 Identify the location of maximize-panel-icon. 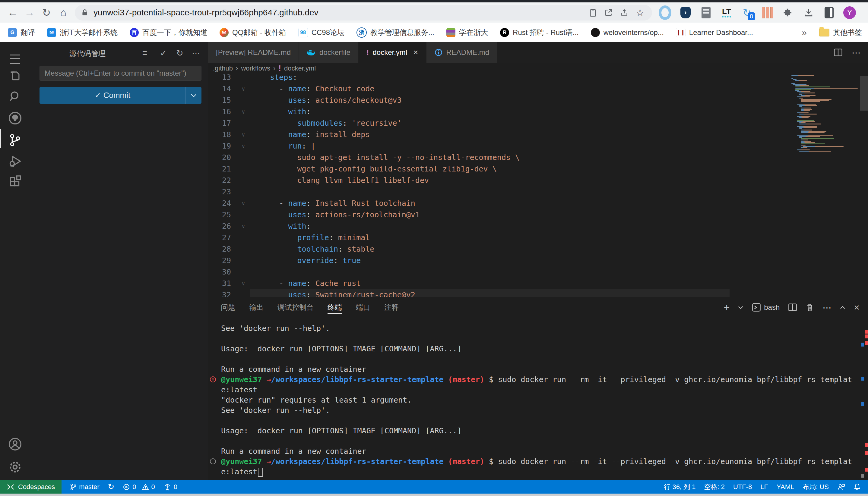
(843, 308).